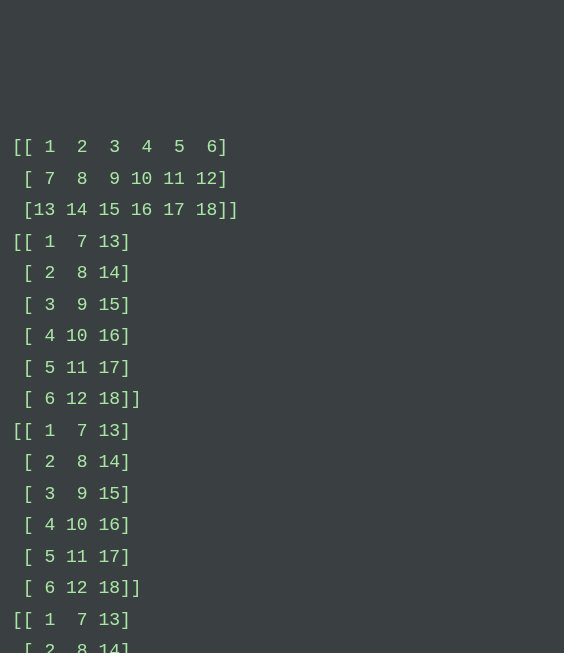 The image size is (564, 653). Describe the element at coordinates (282, 148) in the screenshot. I see `output-line: [[ 1 2 3 4 5 6]` at that location.